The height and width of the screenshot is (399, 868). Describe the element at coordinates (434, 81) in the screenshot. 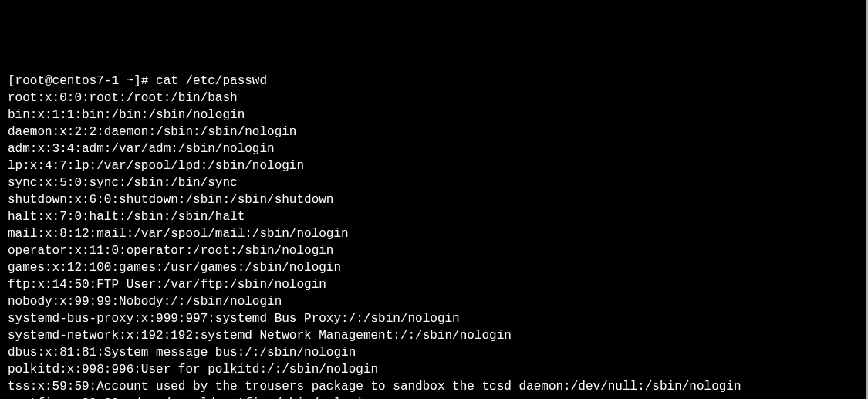

I see `command-line: [root@centos7-1 ~]# cat /etc/passwd` at that location.